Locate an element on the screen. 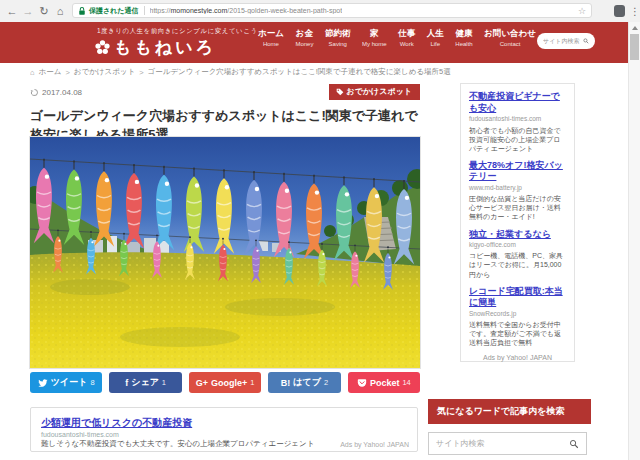 The width and height of the screenshot is (640, 460). nav-item-work: 仕事 Work is located at coordinates (406, 38).